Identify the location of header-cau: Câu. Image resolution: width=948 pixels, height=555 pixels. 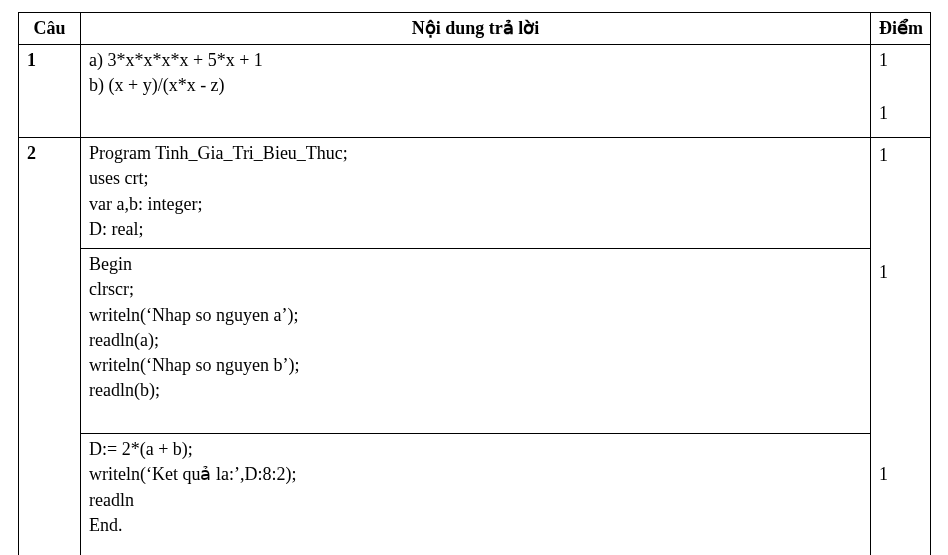
(50, 29).